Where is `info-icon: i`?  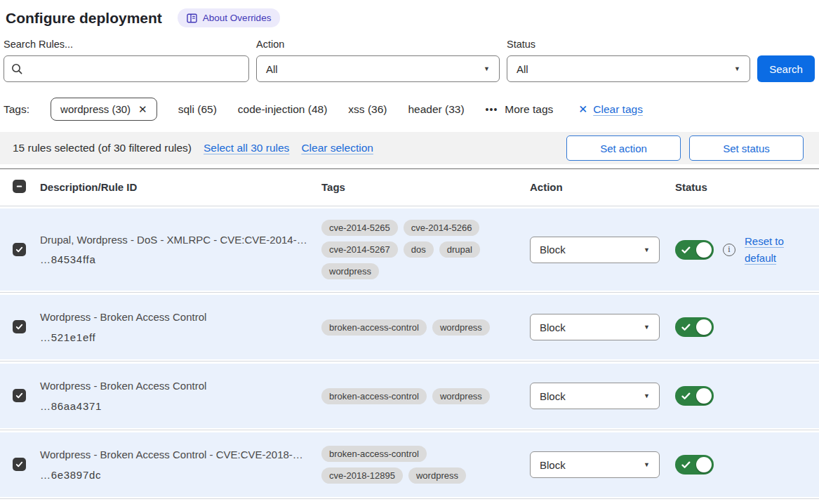 info-icon: i is located at coordinates (729, 250).